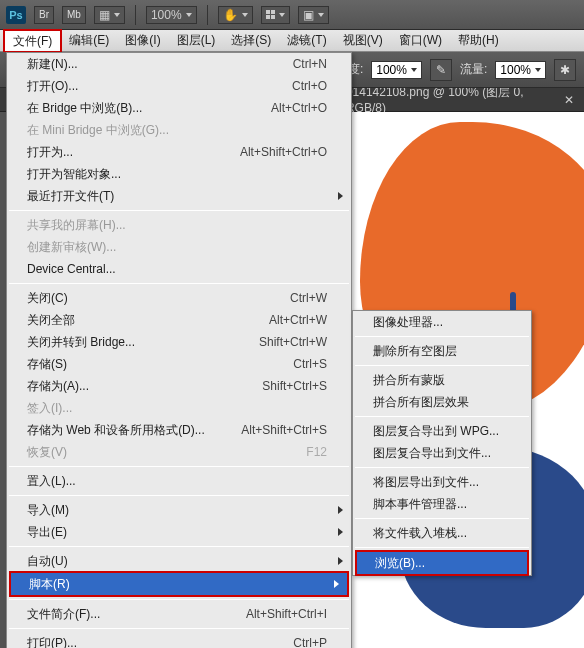 The height and width of the screenshot is (648, 584). I want to click on minibridge-button: Mb, so click(74, 15).